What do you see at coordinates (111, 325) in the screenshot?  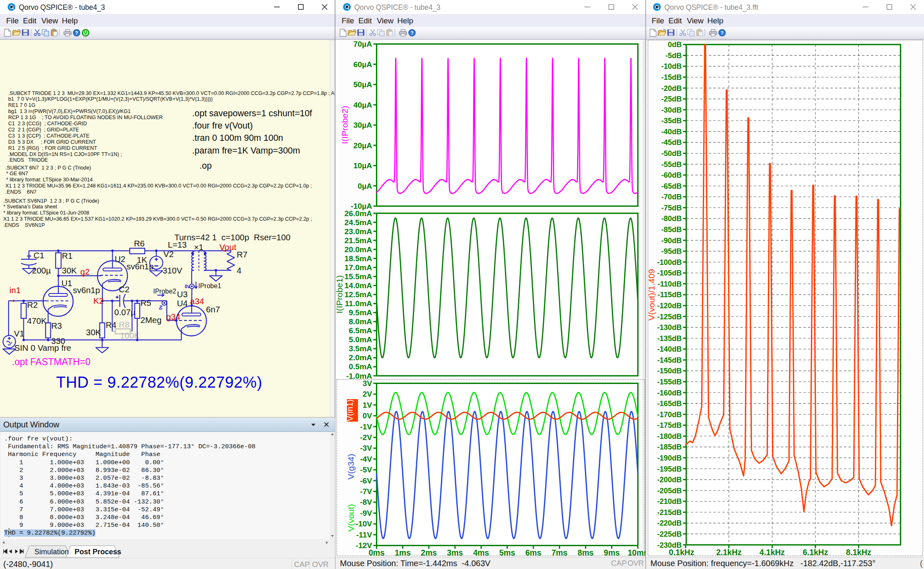 I see `svg-text: R4` at bounding box center [111, 325].